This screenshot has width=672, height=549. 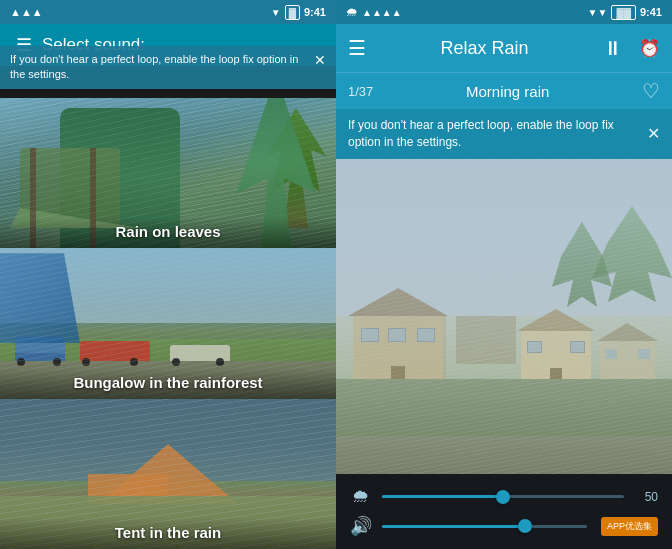 What do you see at coordinates (361, 496) in the screenshot?
I see `rain-cloud-icon: 🌧` at bounding box center [361, 496].